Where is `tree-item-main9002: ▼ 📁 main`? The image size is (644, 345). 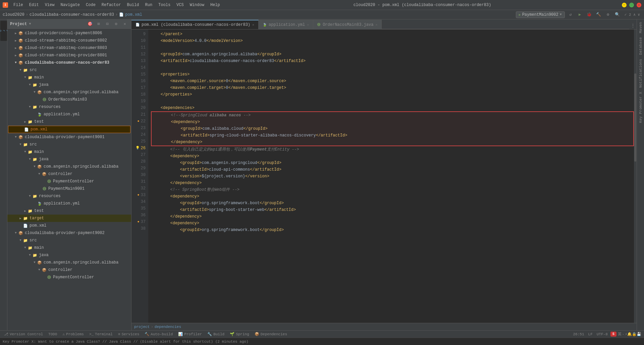 tree-item-main9002: ▼ 📁 main is located at coordinates (69, 248).